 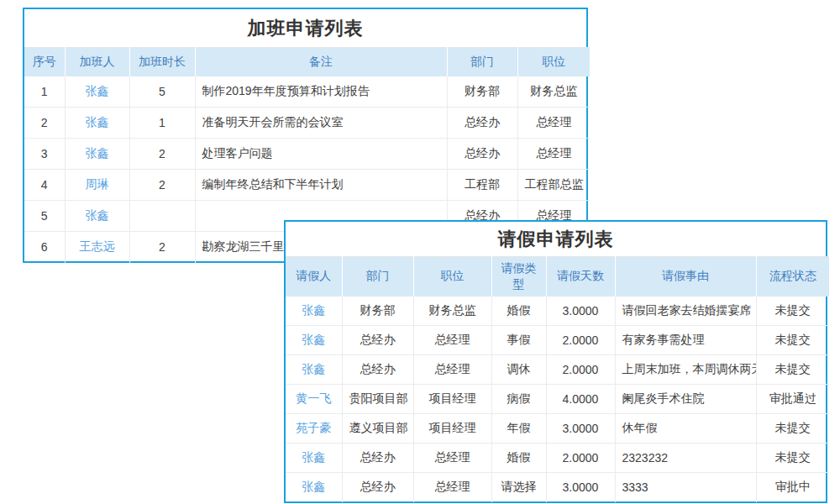 What do you see at coordinates (321, 92) in the screenshot?
I see `cell-remark: 制作2019年年度预算和计划报告` at bounding box center [321, 92].